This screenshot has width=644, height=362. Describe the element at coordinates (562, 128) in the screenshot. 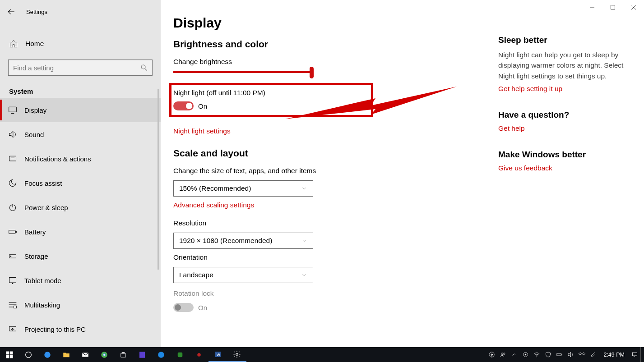

I see `get-help-link: Get help` at that location.